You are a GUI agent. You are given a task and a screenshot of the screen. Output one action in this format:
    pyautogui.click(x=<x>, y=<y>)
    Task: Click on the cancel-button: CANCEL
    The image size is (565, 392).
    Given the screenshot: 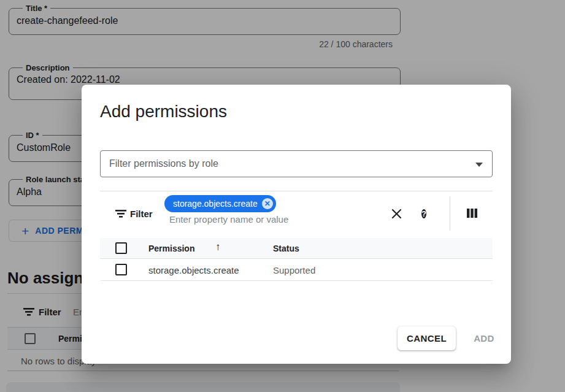 What is the action you would take?
    pyautogui.click(x=427, y=339)
    